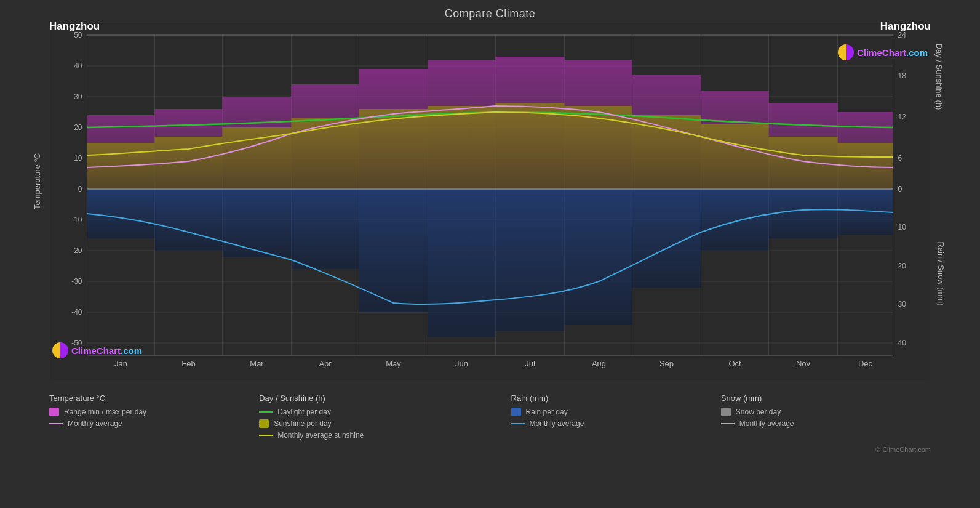 The image size is (980, 508). What do you see at coordinates (188, 363) in the screenshot?
I see `svg-text: Feb` at bounding box center [188, 363].